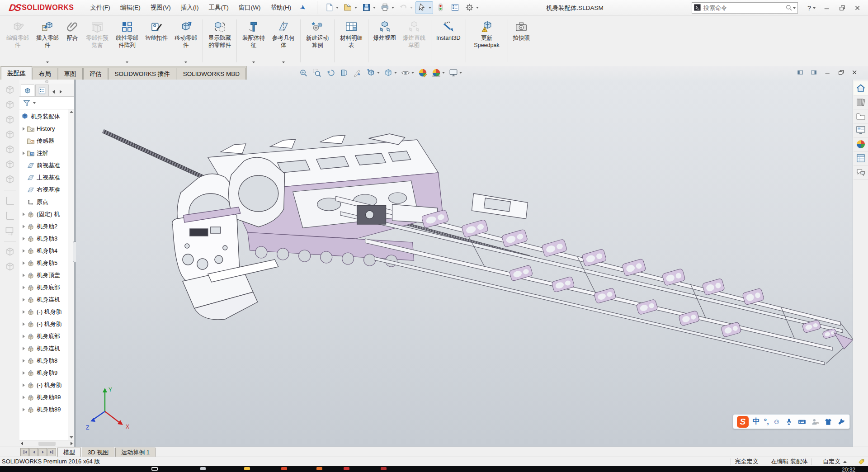  Describe the element at coordinates (71, 275) in the screenshot. I see `tree-vertical-scrollbar` at that location.